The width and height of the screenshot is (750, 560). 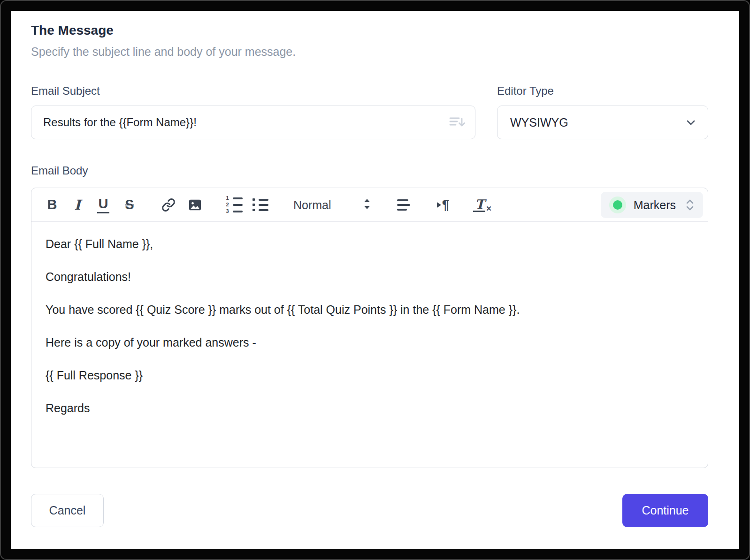 I want to click on bullet-list-button, so click(x=260, y=205).